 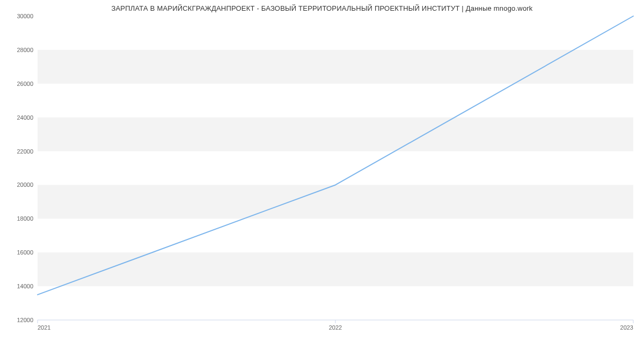 I want to click on y-tick-label: 28000, so click(x=25, y=50).